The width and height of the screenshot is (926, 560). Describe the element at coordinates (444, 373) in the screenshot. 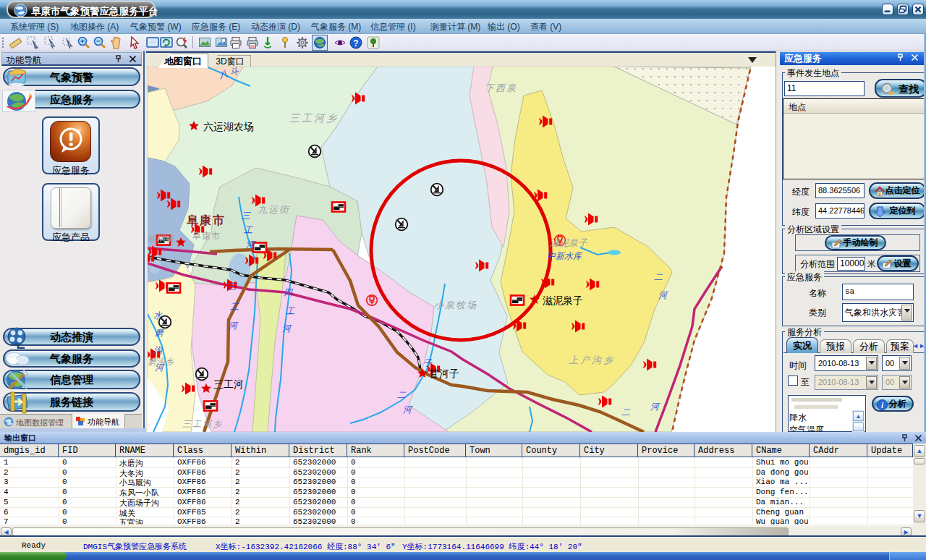

I see `svg-text: 甘河子` at that location.